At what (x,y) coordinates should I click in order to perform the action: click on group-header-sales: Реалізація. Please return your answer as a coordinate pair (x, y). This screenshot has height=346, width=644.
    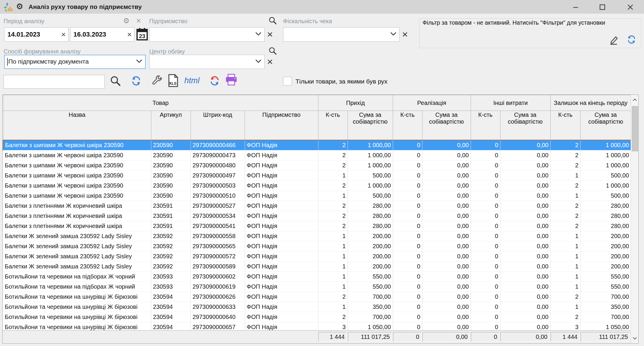
    Looking at the image, I should click on (432, 103).